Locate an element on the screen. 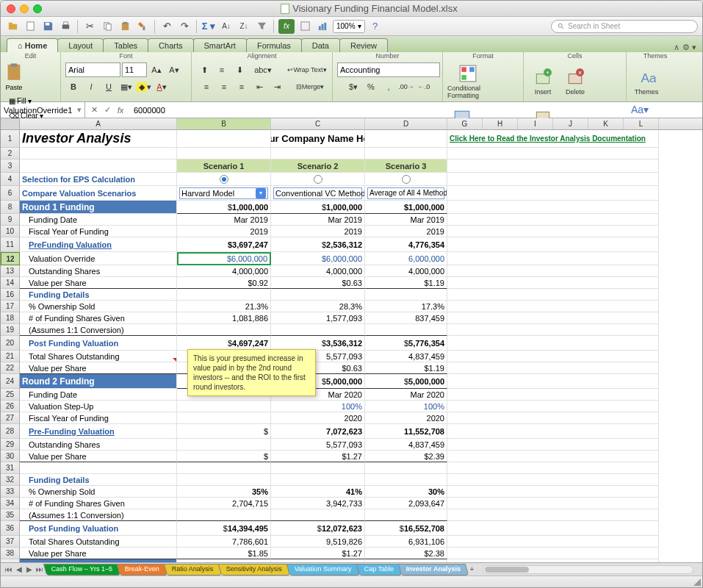 This screenshot has width=703, height=588. prev-sheet-icon: ◀ is located at coordinates (19, 570).